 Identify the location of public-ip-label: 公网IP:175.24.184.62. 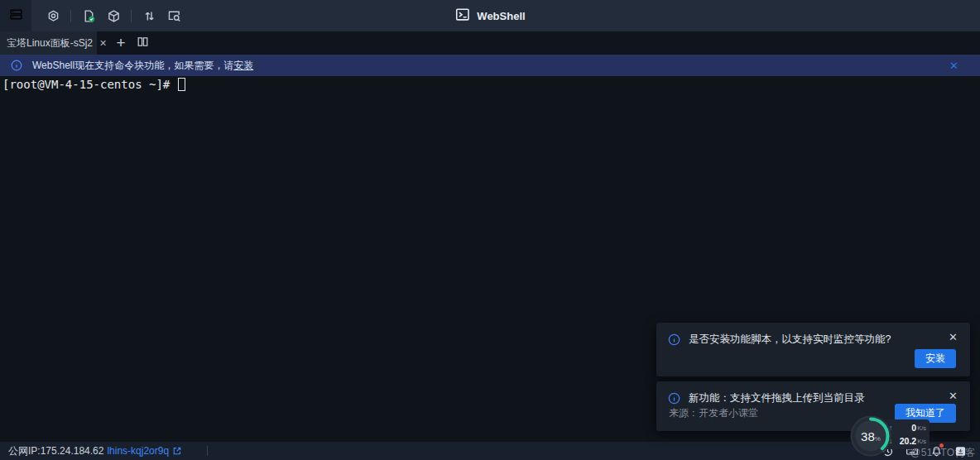
(56, 452).